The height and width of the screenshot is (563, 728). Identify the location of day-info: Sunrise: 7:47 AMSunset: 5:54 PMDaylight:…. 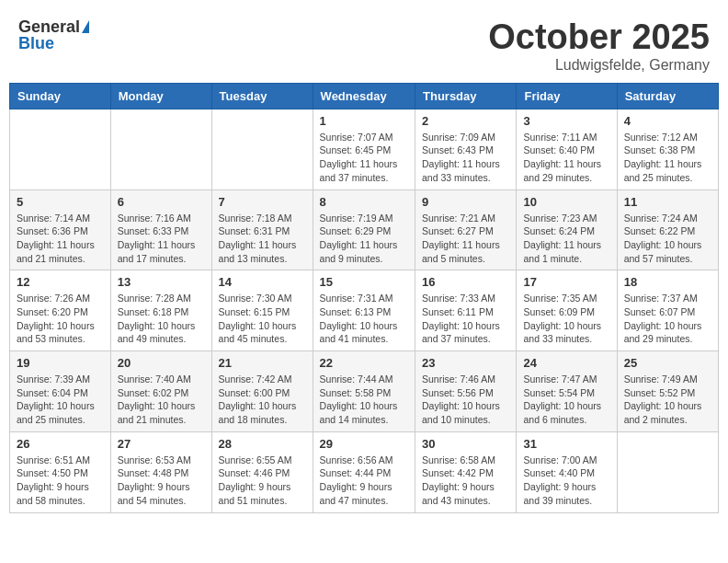
(566, 399).